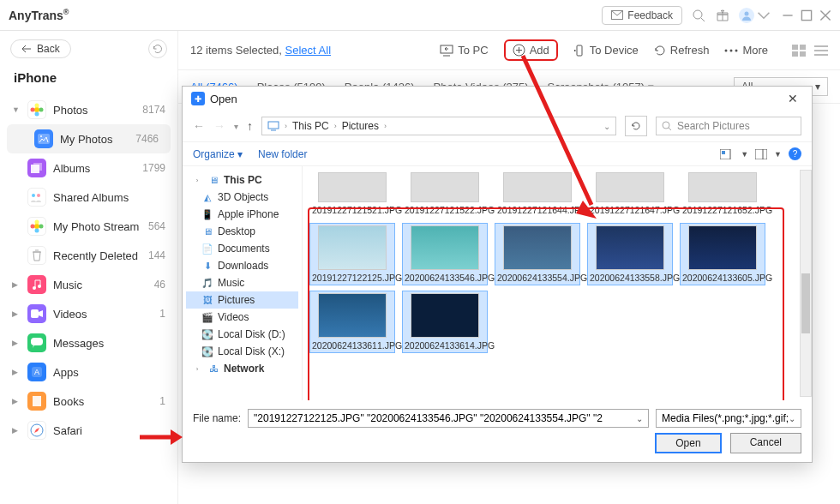 The image size is (840, 504). What do you see at coordinates (237, 127) in the screenshot?
I see `nav-recent-button: ▾` at bounding box center [237, 127].